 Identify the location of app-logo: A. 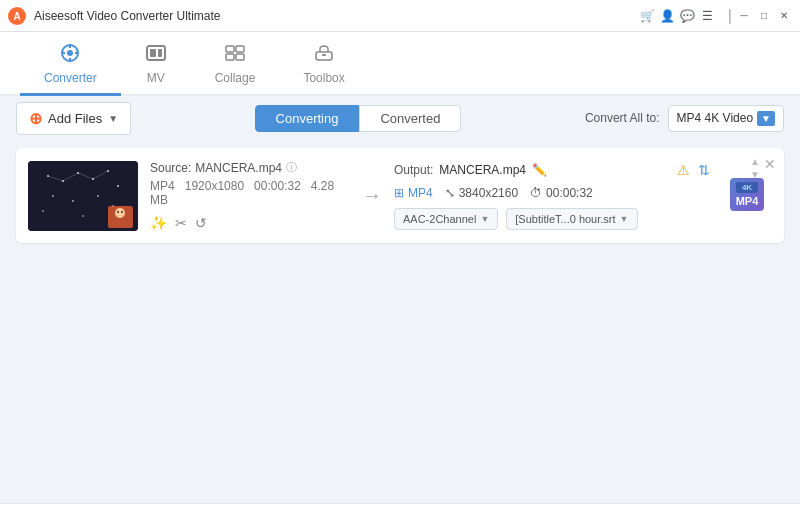
(17, 16).